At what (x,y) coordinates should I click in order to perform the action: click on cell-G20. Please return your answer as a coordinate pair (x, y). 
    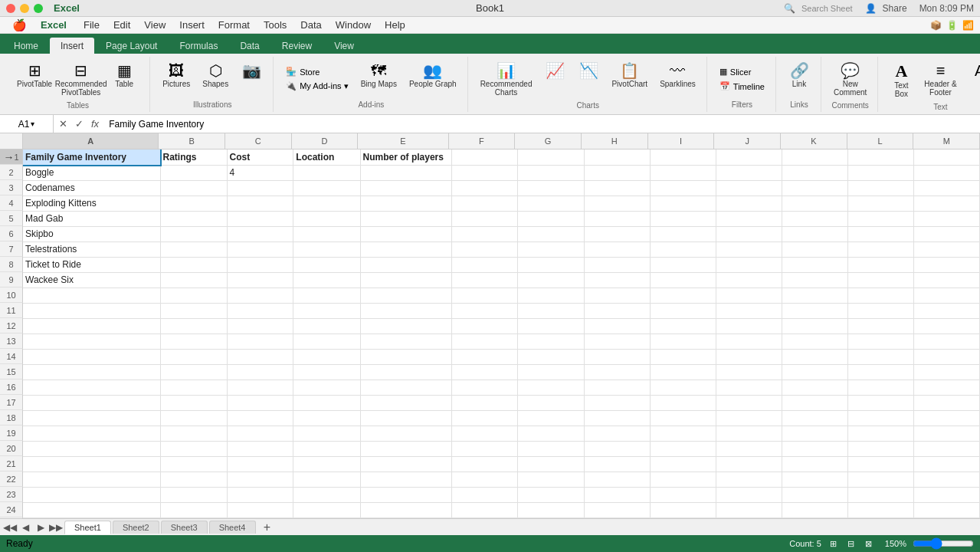
    Looking at the image, I should click on (551, 449).